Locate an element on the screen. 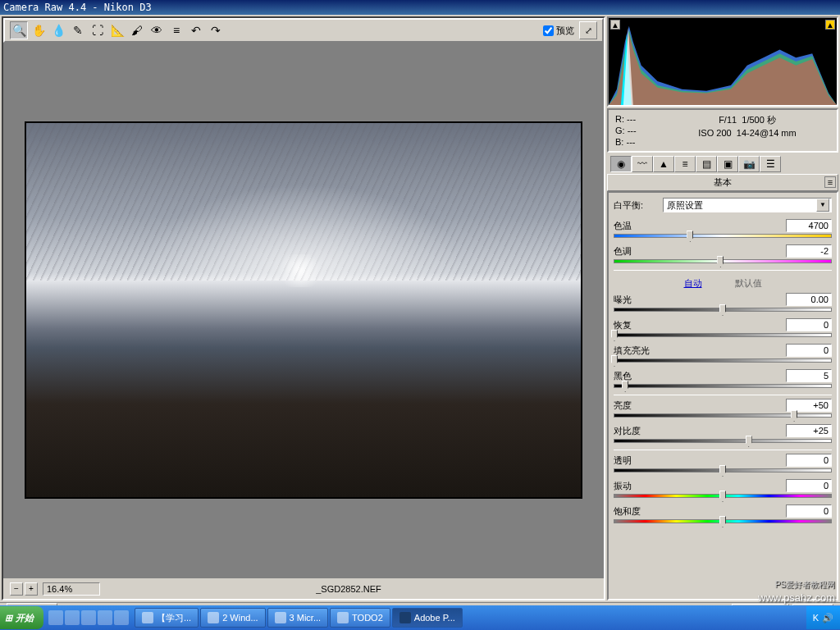 Image resolution: width=840 pixels, height=630 pixels. tray-icon: K is located at coordinates (815, 618).